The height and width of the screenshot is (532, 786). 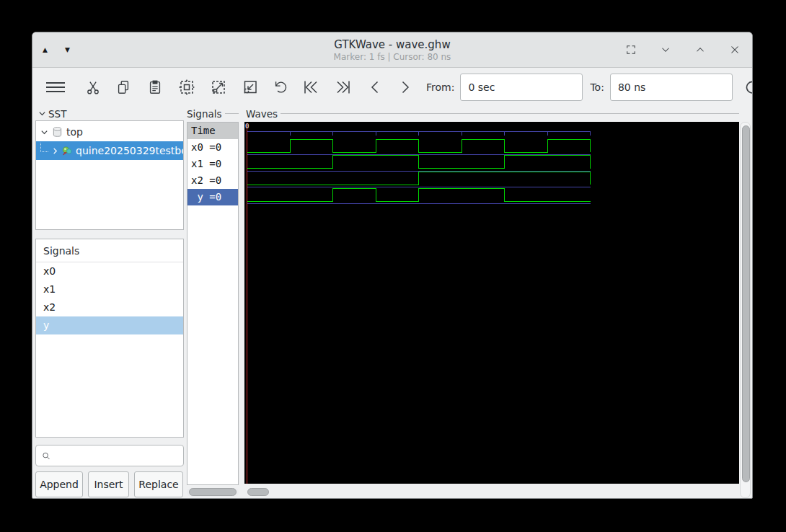 I want to click on zoom-fit-button, so click(x=187, y=87).